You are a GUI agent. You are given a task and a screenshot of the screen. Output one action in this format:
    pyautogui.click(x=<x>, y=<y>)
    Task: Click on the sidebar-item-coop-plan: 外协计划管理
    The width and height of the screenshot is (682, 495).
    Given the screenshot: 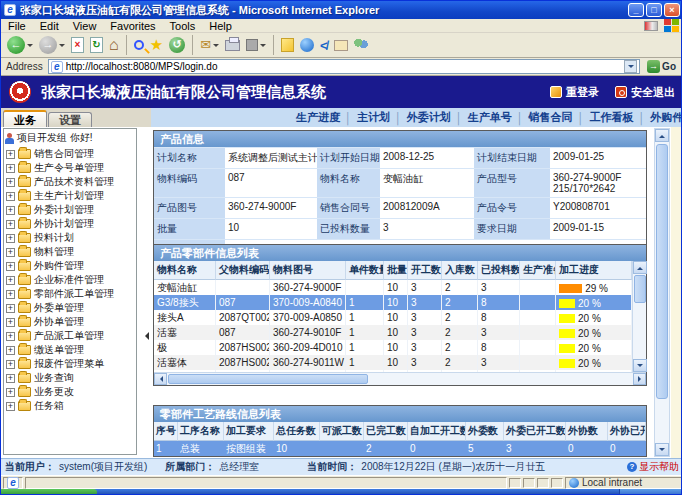 What is the action you would take?
    pyautogui.click(x=70, y=224)
    